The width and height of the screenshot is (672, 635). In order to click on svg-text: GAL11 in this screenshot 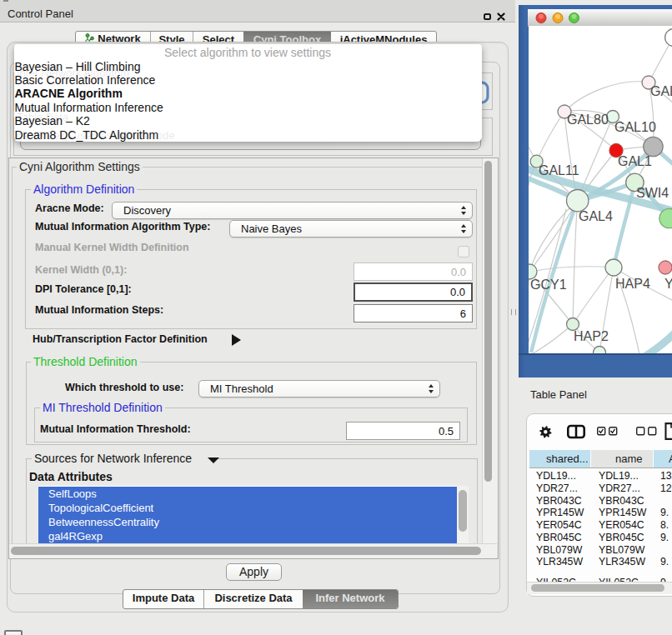, I will do `click(559, 170)`.